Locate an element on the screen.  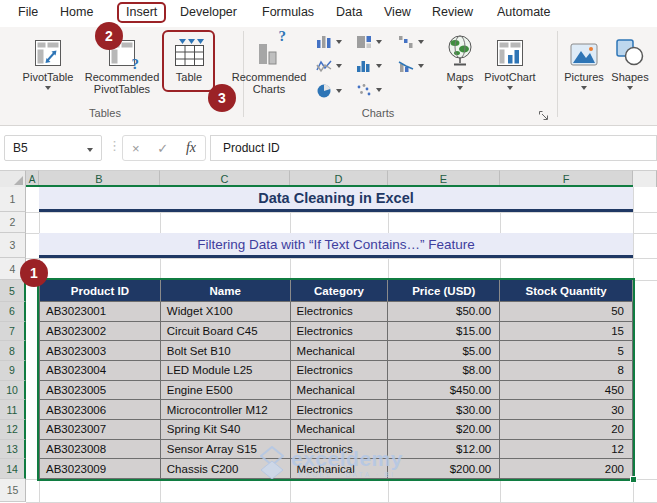
name-box: B5 is located at coordinates (53, 148).